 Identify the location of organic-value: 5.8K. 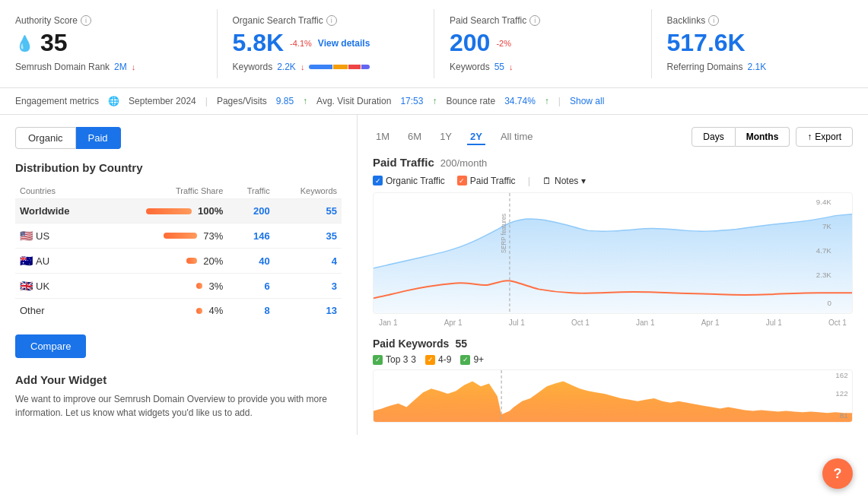
(259, 43).